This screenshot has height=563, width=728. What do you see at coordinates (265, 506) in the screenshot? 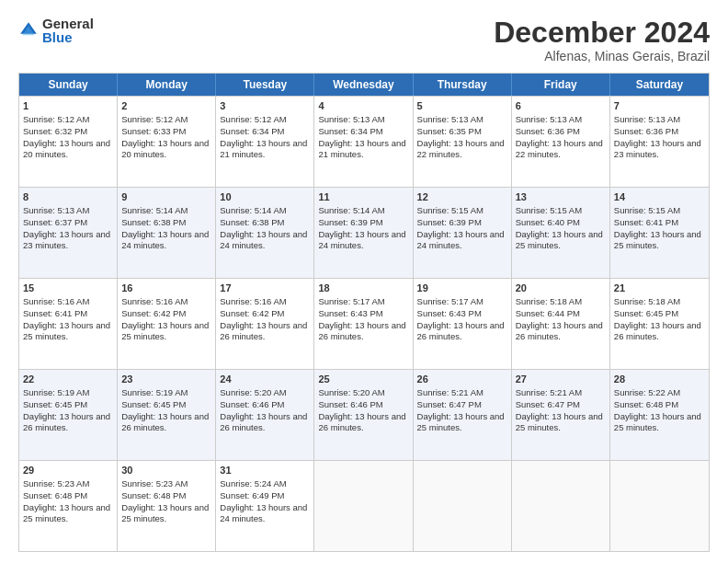
I see `calendar-cell-31: 31Sunrise: 5:24 AMSunset: 6:49 PMDayligh…` at bounding box center [265, 506].